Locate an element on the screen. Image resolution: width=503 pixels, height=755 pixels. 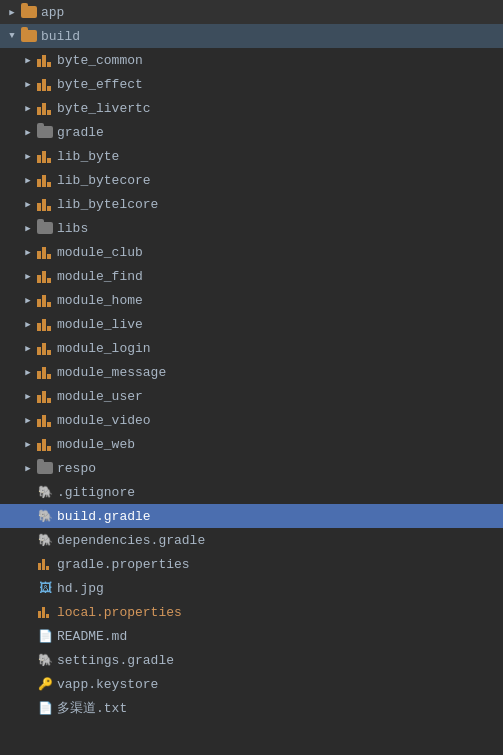
tree-item-respo: respo is located at coordinates (252, 468).